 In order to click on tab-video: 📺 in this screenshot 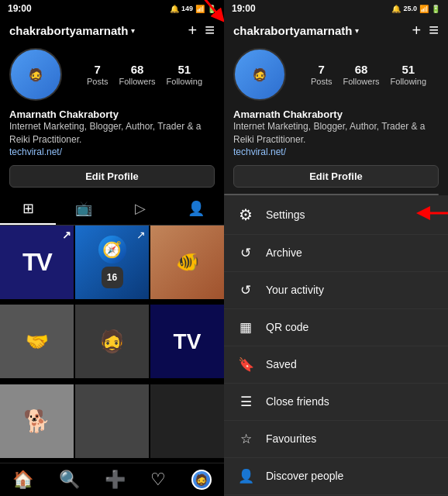, I will do `click(84, 209)`.